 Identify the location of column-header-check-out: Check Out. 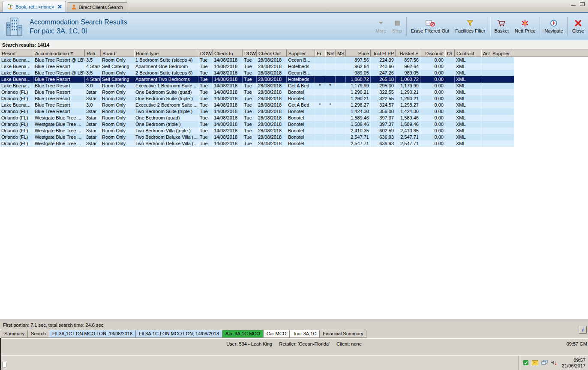
(272, 53).